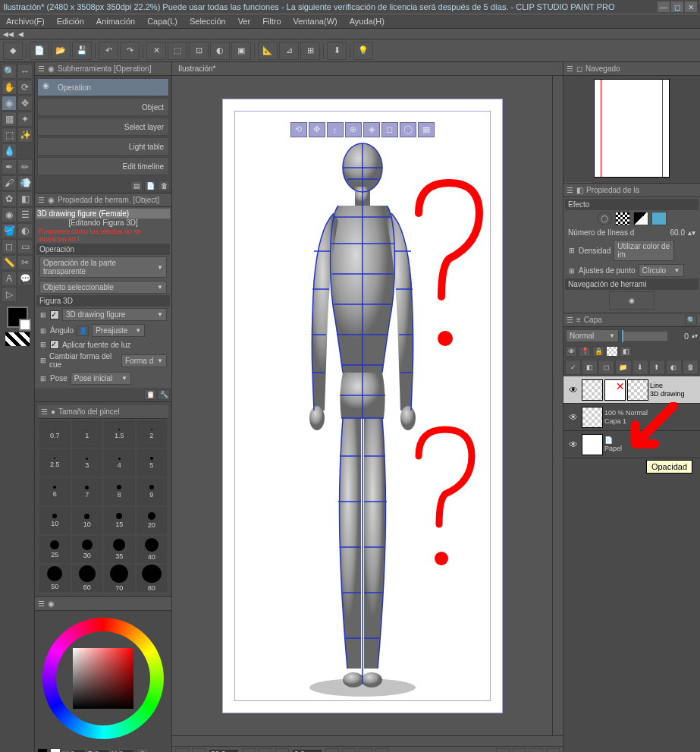  Describe the element at coordinates (307, 751) in the screenshot. I see `sb-rotation-input` at that location.